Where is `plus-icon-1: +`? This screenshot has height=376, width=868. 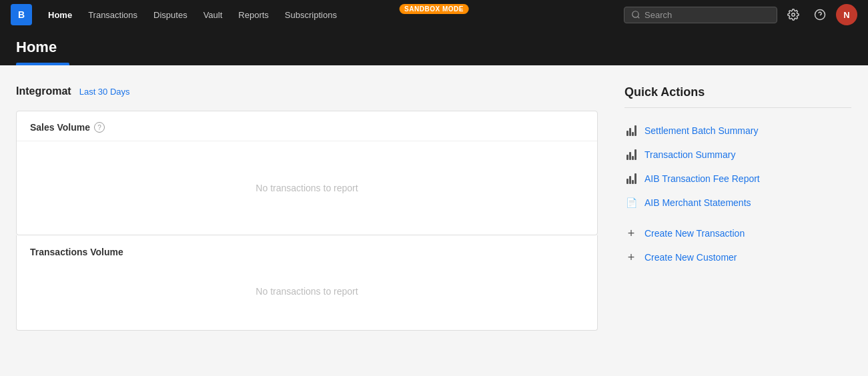 plus-icon-1: + is located at coordinates (631, 233).